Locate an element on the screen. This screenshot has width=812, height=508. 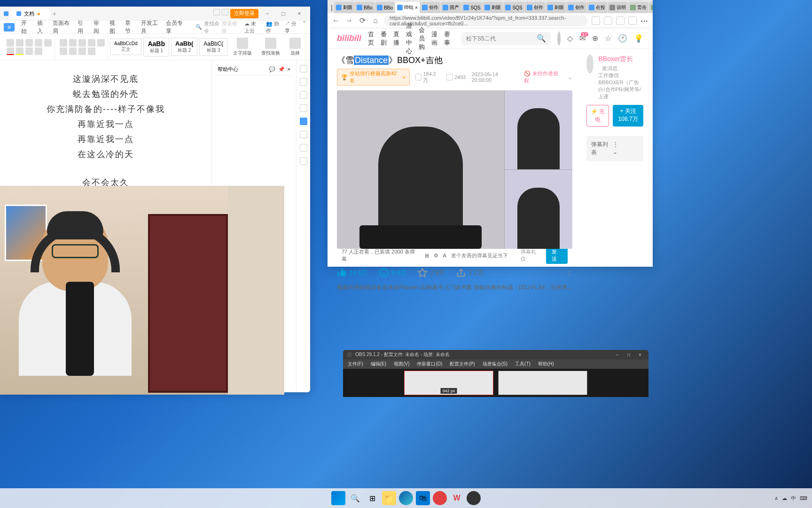
nav-anime: 番剧 is located at coordinates (383, 39).